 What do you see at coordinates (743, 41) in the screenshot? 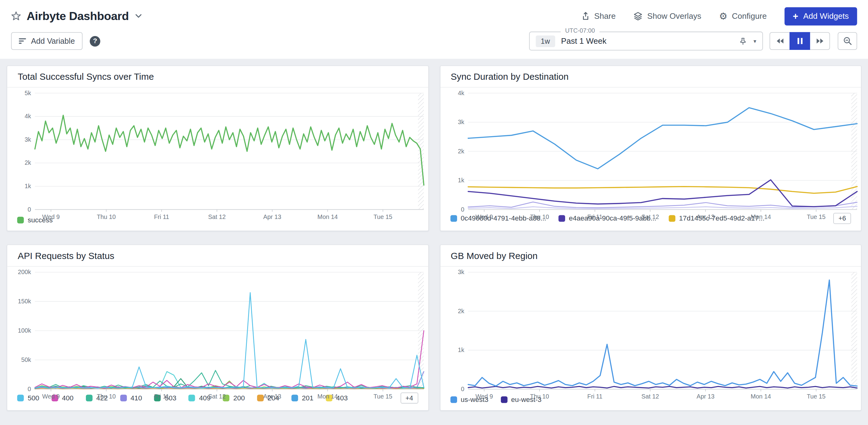
I see `pin-icon` at bounding box center [743, 41].